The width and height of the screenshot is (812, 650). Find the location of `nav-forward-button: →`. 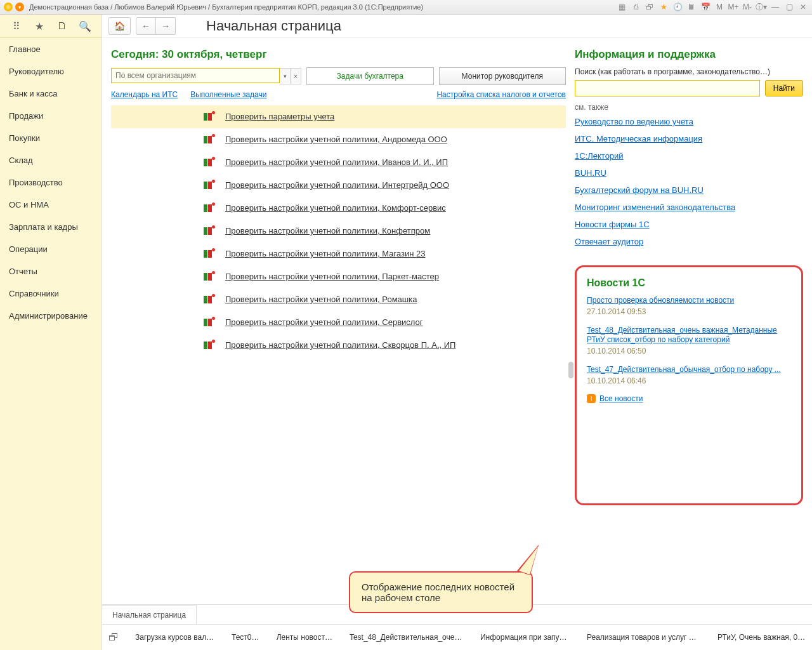

nav-forward-button: → is located at coordinates (166, 26).